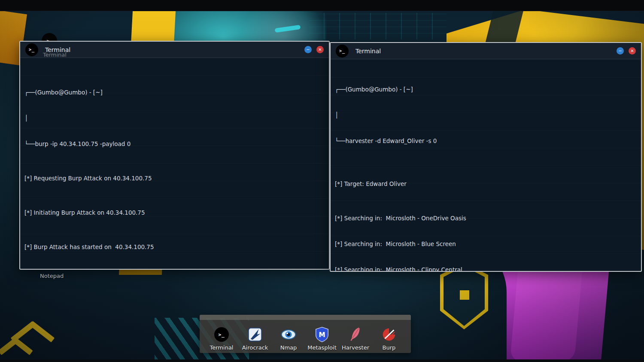 This screenshot has width=644, height=362. I want to click on output-line: [*] Searching in: Microsloth - Blue Scre…, so click(486, 244).